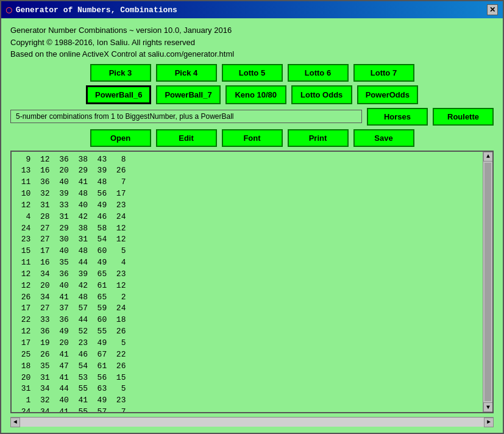 This screenshot has height=434, width=504. Describe the element at coordinates (252, 54) in the screenshot. I see `header-line3: Based on the online ActiveX Control at s…` at that location.